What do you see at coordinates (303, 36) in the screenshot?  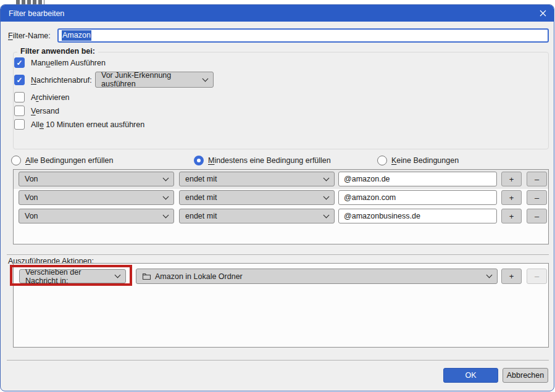 I see `filter-name-input: Amazon` at bounding box center [303, 36].